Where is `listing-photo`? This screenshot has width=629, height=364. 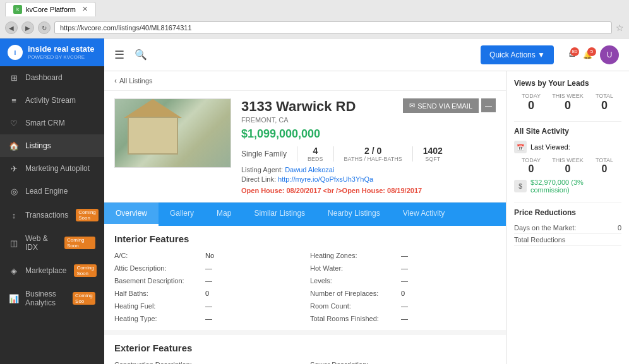 listing-photo is located at coordinates (173, 133).